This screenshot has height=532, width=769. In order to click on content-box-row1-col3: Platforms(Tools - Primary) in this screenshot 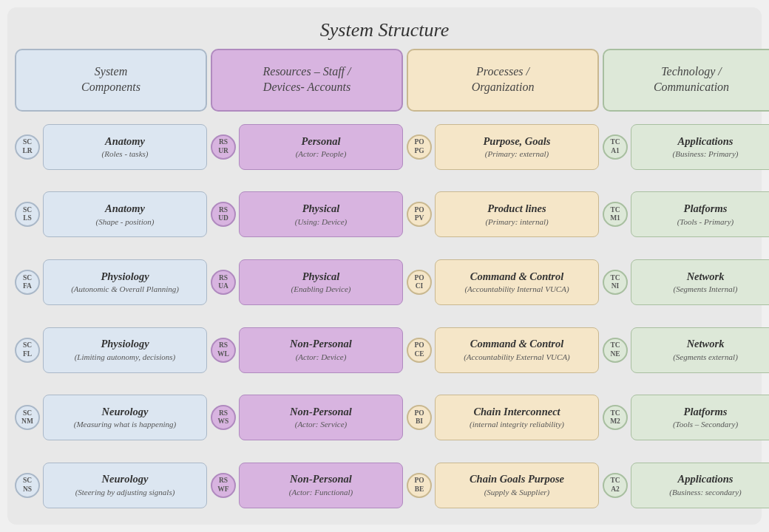, I will do `click(699, 214)`.